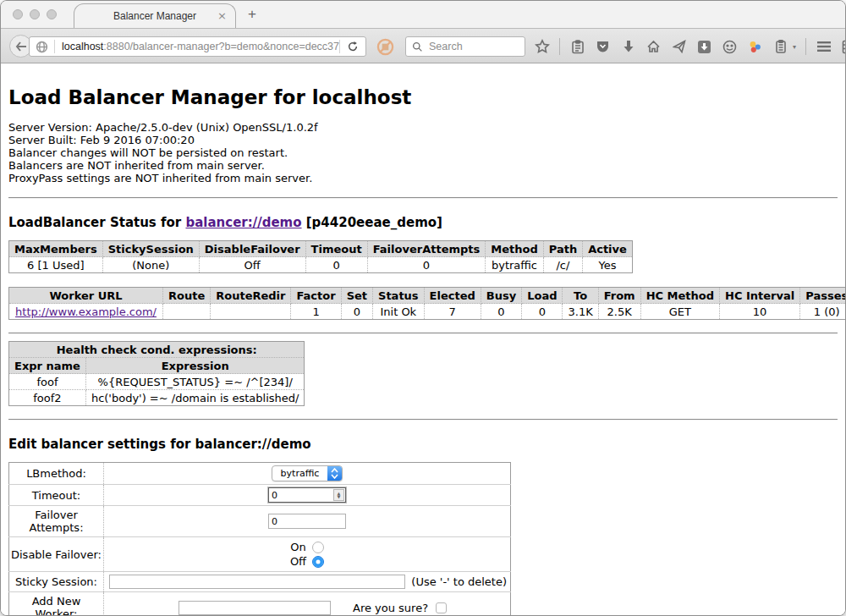 The image size is (846, 616). I want to click on downloads-panel-icon, so click(704, 47).